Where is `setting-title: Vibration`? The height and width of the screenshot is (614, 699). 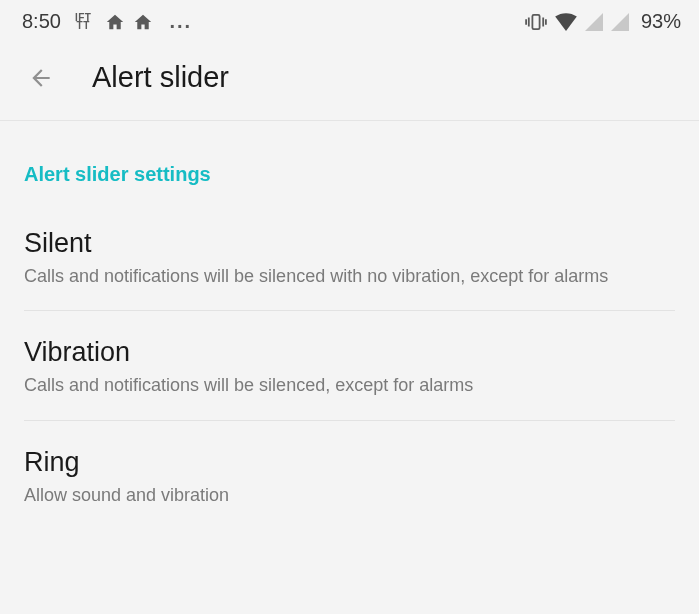 setting-title: Vibration is located at coordinates (350, 352).